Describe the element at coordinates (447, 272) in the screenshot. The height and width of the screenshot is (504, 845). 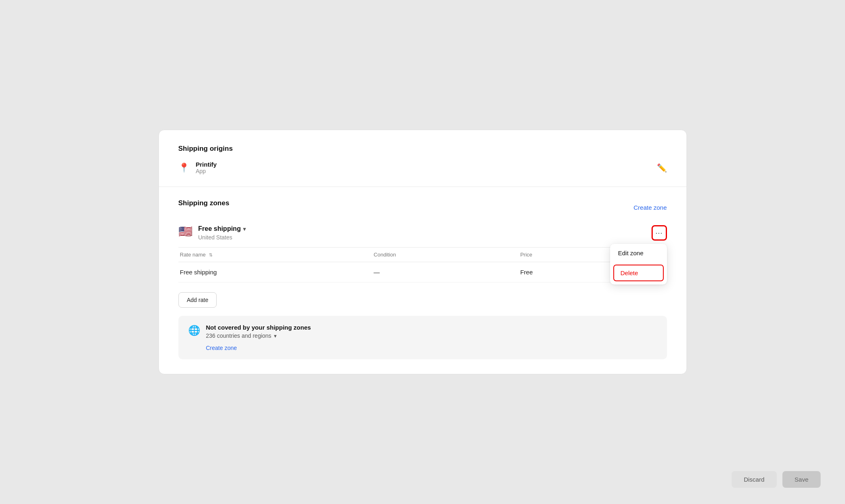
I see `condition-cell: —` at that location.